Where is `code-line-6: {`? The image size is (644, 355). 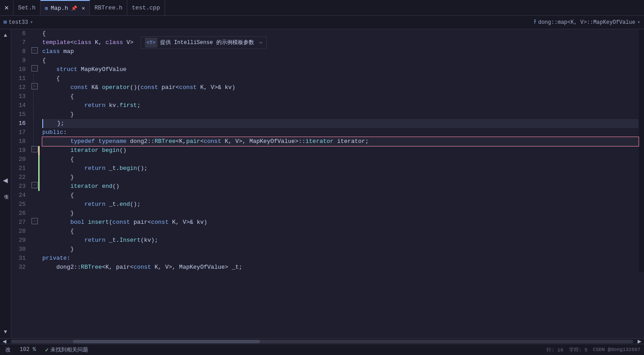
code-line-6: { is located at coordinates (340, 34).